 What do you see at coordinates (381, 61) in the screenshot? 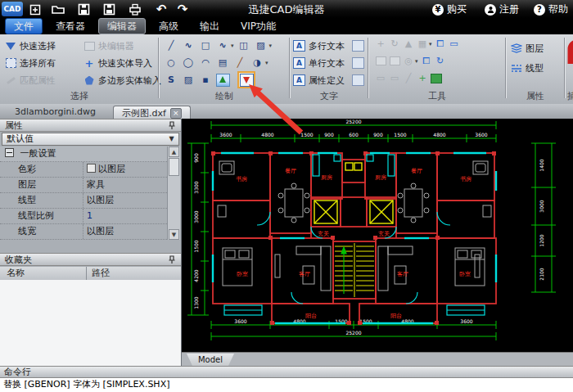
I see `paste-icon` at bounding box center [381, 61].